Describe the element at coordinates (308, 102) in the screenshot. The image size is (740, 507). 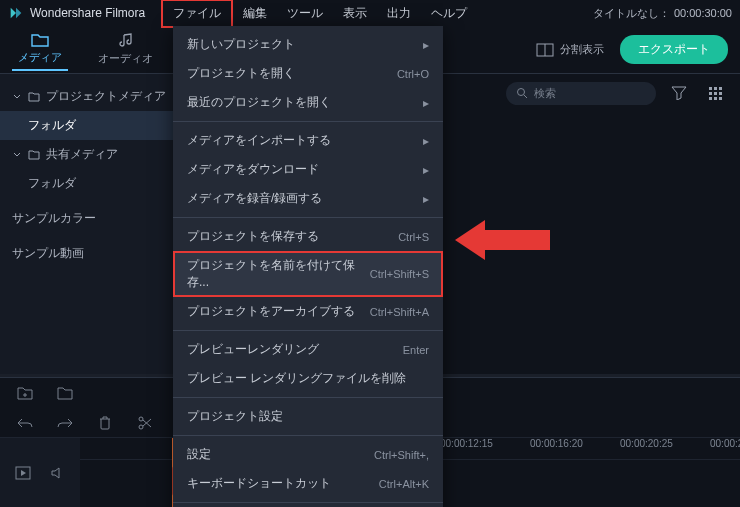
I see `menu-recent-projects: 最近のプロジェクトを開く▸` at that location.